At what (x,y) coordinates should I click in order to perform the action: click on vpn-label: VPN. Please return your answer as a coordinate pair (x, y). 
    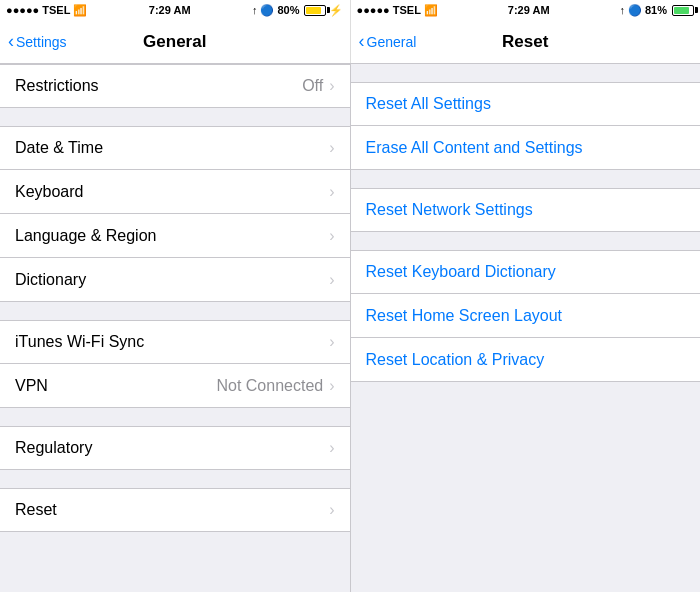
    Looking at the image, I should click on (116, 386).